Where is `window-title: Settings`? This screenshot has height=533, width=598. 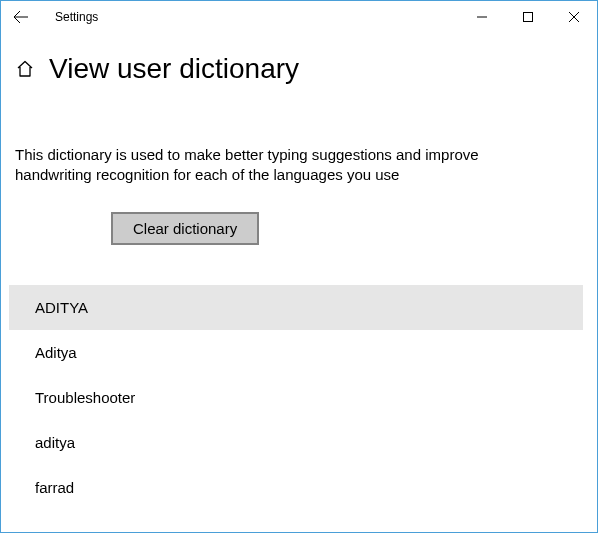
window-title: Settings is located at coordinates (76, 17).